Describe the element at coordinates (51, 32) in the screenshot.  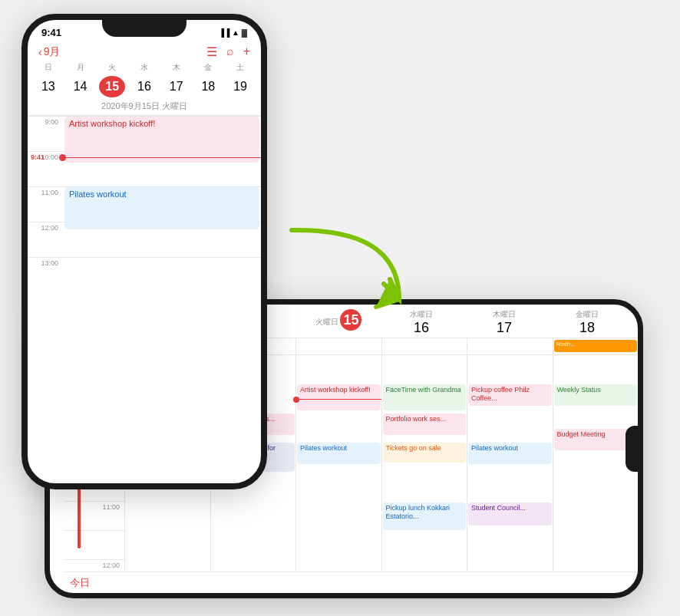
I see `status-time: 9:41` at that location.